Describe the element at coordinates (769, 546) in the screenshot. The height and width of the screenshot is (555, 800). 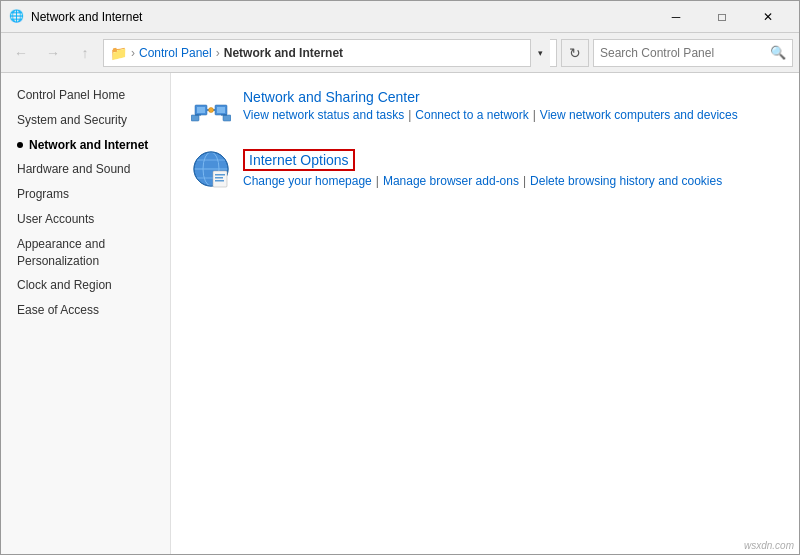
I see `watermark: wsxdn.com` at that location.